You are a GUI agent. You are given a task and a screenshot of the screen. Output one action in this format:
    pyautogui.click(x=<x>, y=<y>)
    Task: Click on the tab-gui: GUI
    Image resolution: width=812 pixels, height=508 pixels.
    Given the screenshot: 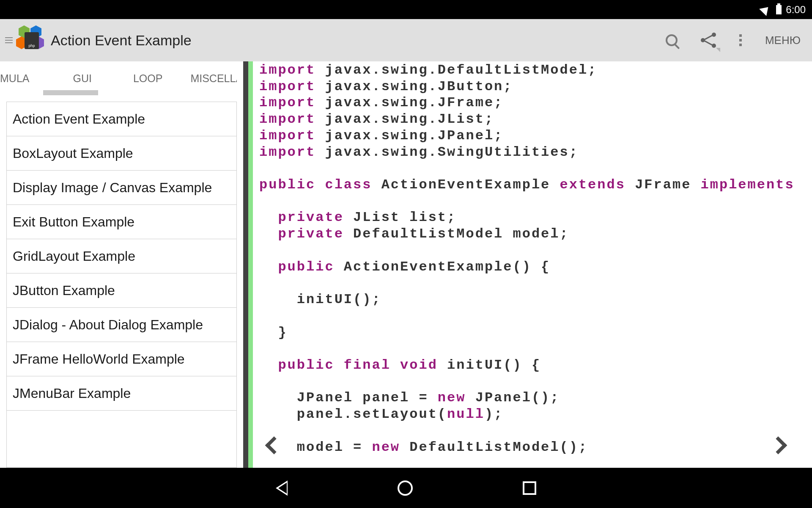 What is the action you would take?
    pyautogui.click(x=74, y=79)
    